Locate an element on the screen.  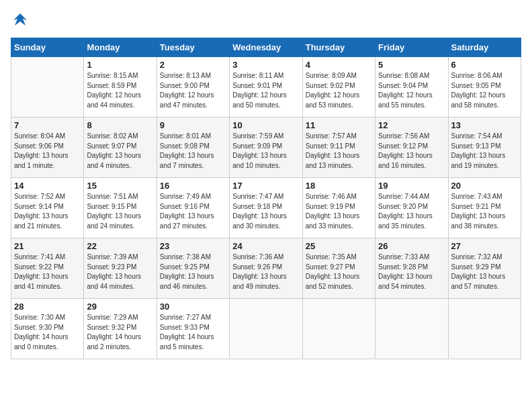
day-header-thursday: Thursday is located at coordinates (339, 48).